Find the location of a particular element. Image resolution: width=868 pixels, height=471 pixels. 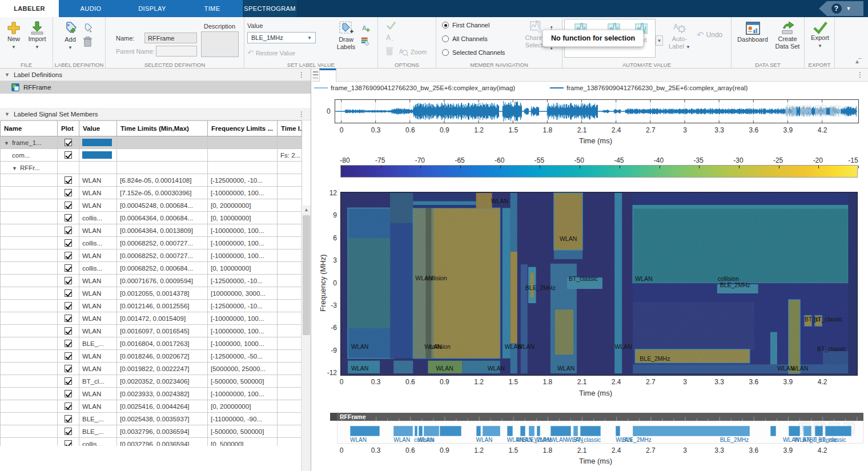

label-definitions-menu-icon: ⋮ is located at coordinates (302, 75).